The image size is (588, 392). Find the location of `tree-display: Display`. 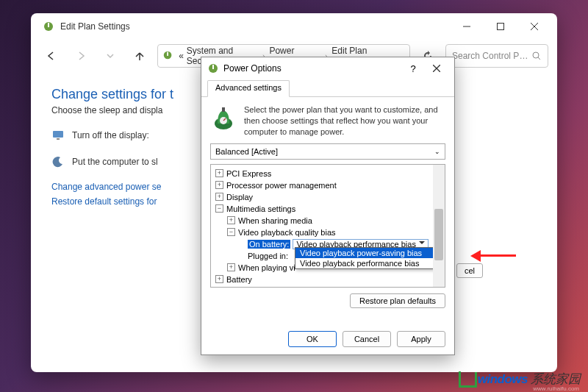

tree-display: Display is located at coordinates (240, 197).